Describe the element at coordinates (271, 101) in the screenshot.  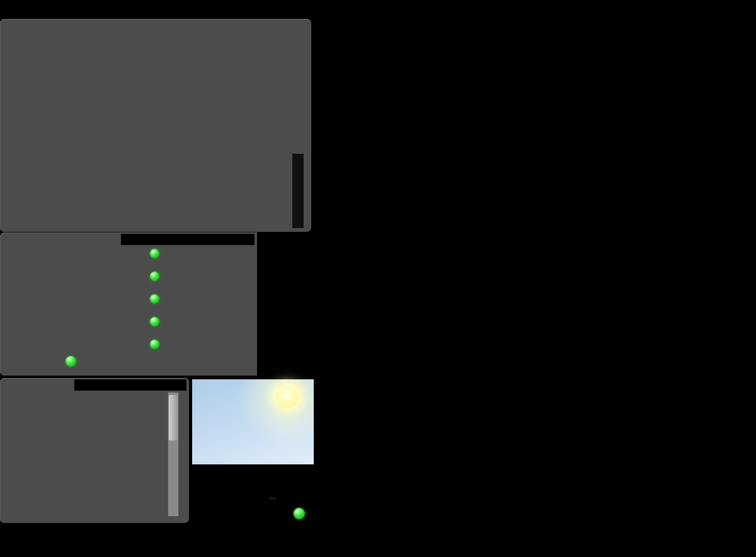
I see `wind-direction-compass` at that location.